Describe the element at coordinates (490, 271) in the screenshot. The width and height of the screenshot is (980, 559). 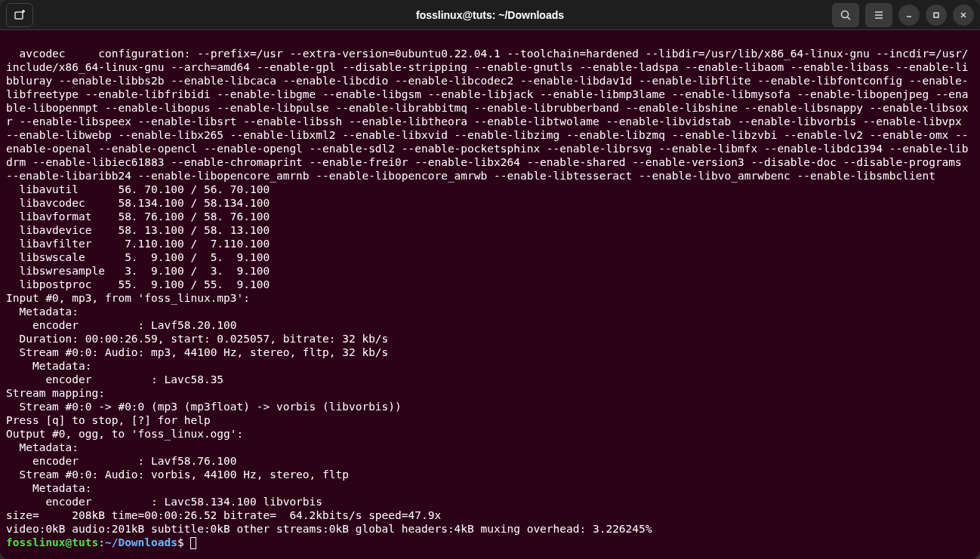
I see `terminal-line: libswresample 3. 9.100 / 3. 9.100` at that location.